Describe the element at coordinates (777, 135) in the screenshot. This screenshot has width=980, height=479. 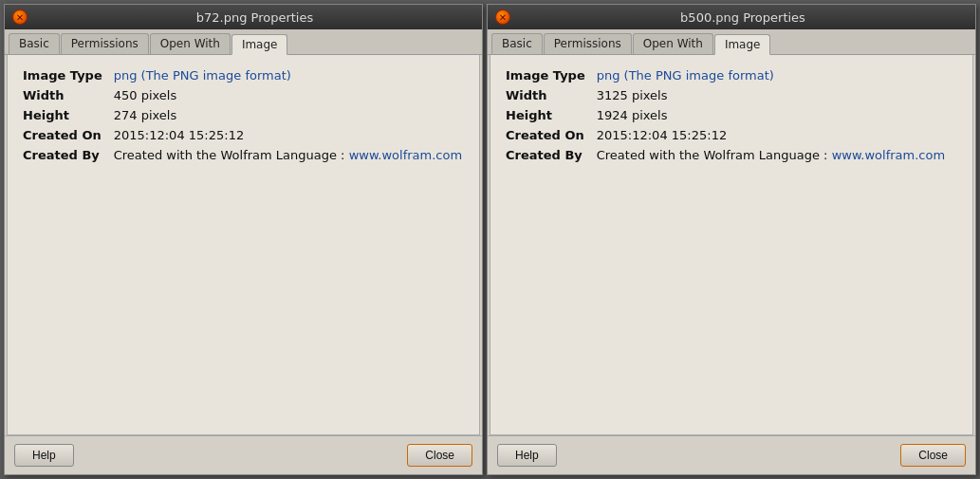
I see `value-created-on-b500: 2015:12:04 15:25:12` at that location.